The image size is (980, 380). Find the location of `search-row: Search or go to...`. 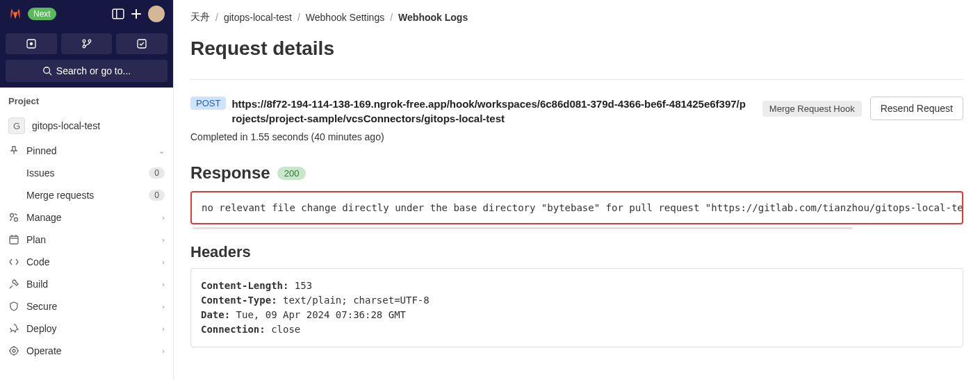

search-row: Search or go to... is located at coordinates (86, 74).